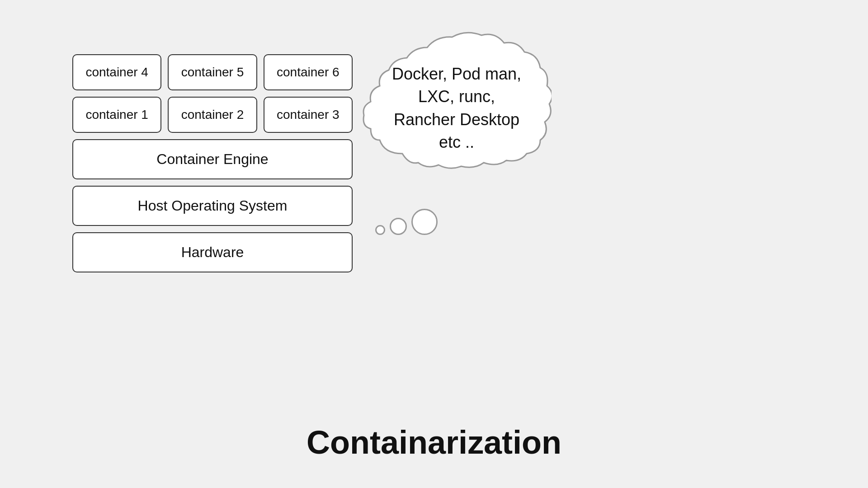 Image resolution: width=868 pixels, height=488 pixels. What do you see at coordinates (212, 115) in the screenshot?
I see `container-grid-bottom: container 1 container 2 container 3` at bounding box center [212, 115].